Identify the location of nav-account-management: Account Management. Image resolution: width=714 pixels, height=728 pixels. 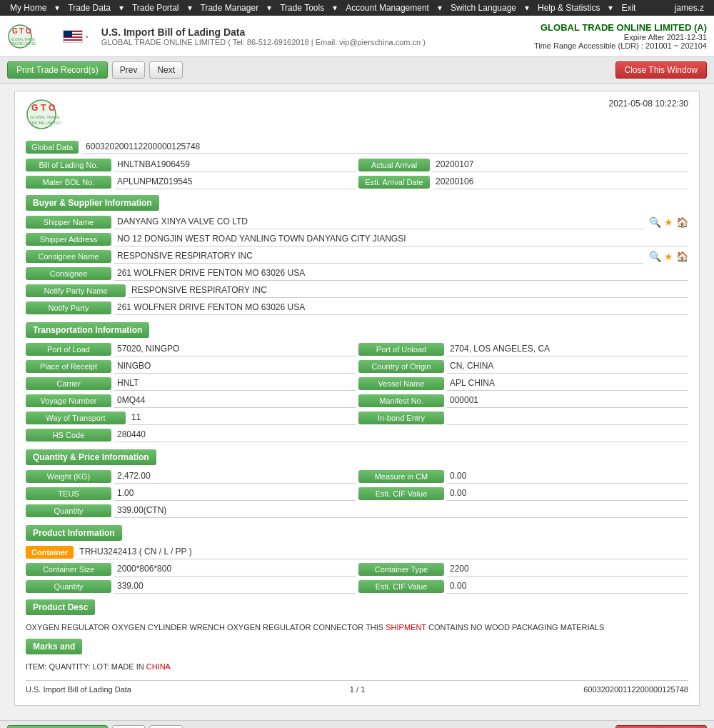
(387, 8).